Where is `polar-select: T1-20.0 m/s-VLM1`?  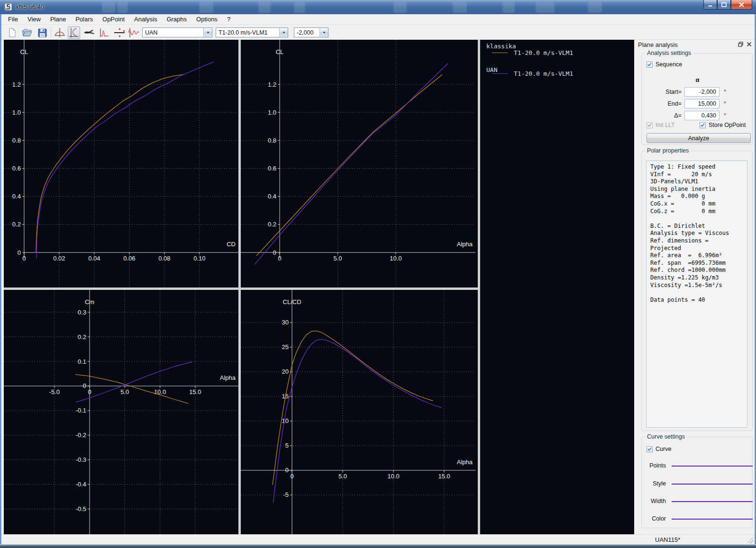
polar-select: T1-20.0 m/s-VLM1 is located at coordinates (252, 32).